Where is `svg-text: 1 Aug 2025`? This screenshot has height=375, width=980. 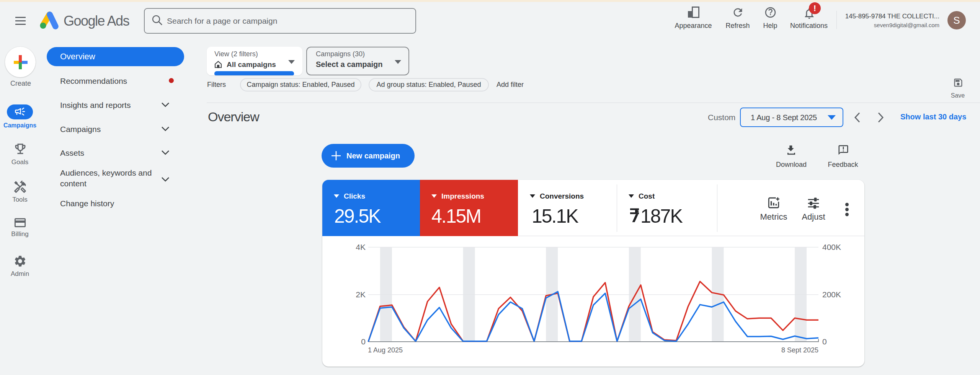
svg-text: 1 Aug 2025 is located at coordinates (385, 350).